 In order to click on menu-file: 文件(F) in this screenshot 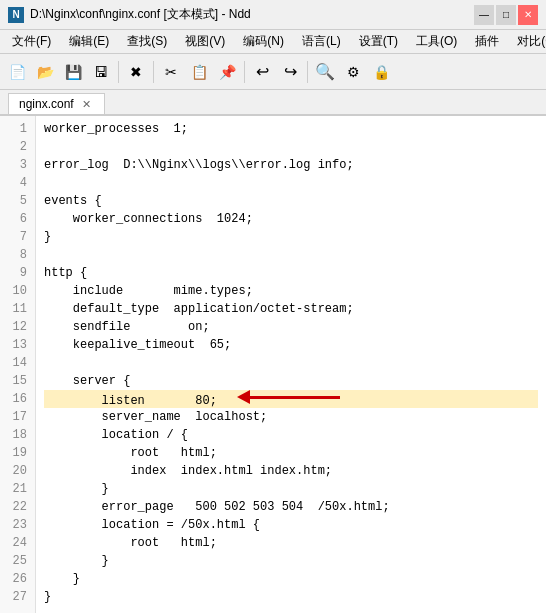, I will do `click(32, 42)`.